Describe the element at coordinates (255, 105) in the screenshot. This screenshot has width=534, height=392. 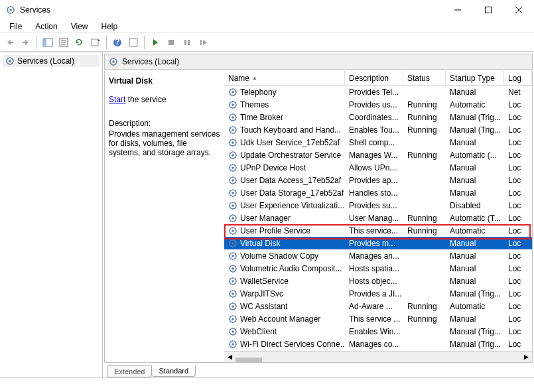
I see `service-name: Themes` at that location.